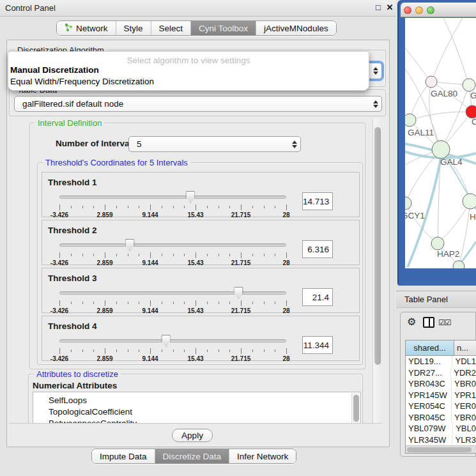 The image size is (476, 476). I want to click on threshold-slider-3: -3.426 2.859 9.144 15.43 21.715 28, so click(173, 299).